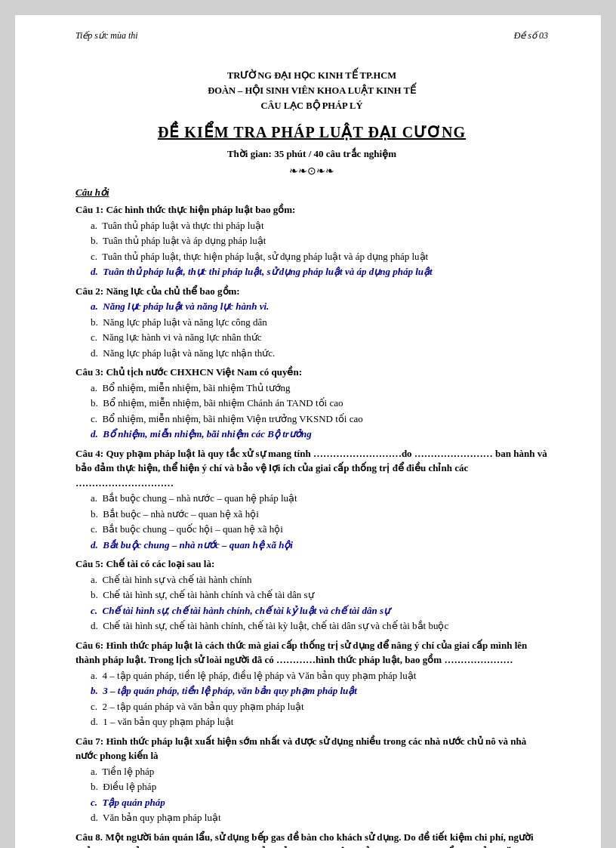 The height and width of the screenshot is (848, 616). I want to click on q4-label: Câu 4:, so click(89, 453).